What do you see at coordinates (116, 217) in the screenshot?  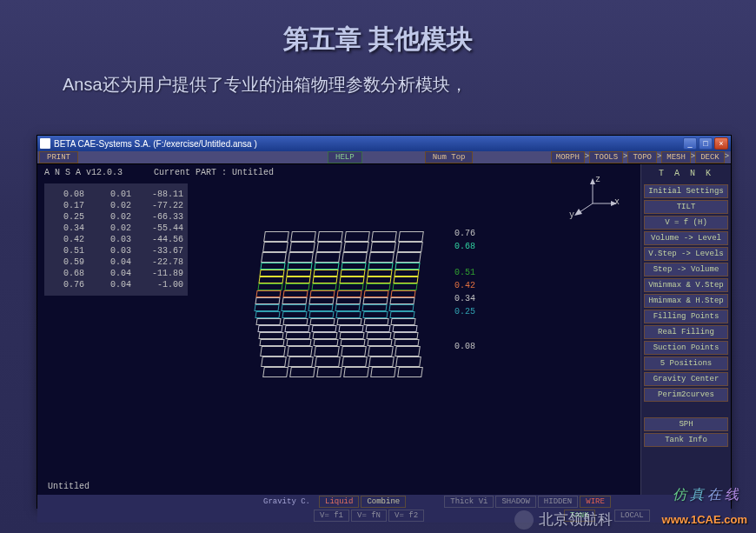 I see `data-row: 0.25 0.02 -66.33` at bounding box center [116, 217].